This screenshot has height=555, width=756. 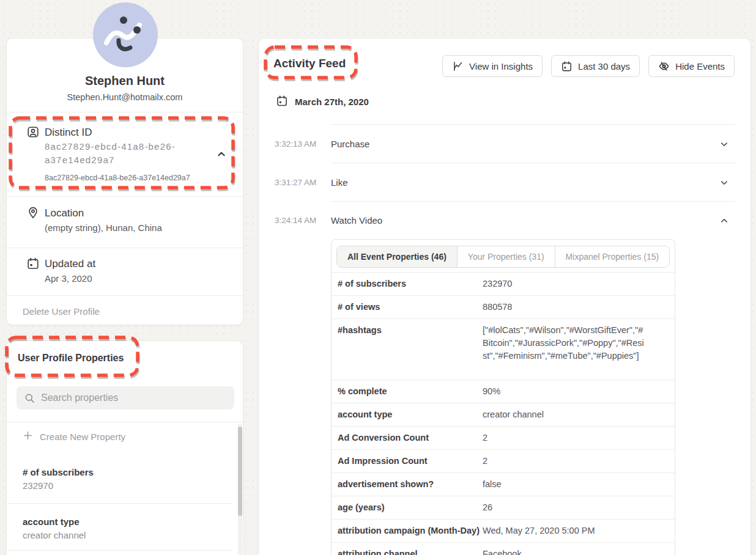 What do you see at coordinates (125, 35) in the screenshot?
I see `avatar` at bounding box center [125, 35].